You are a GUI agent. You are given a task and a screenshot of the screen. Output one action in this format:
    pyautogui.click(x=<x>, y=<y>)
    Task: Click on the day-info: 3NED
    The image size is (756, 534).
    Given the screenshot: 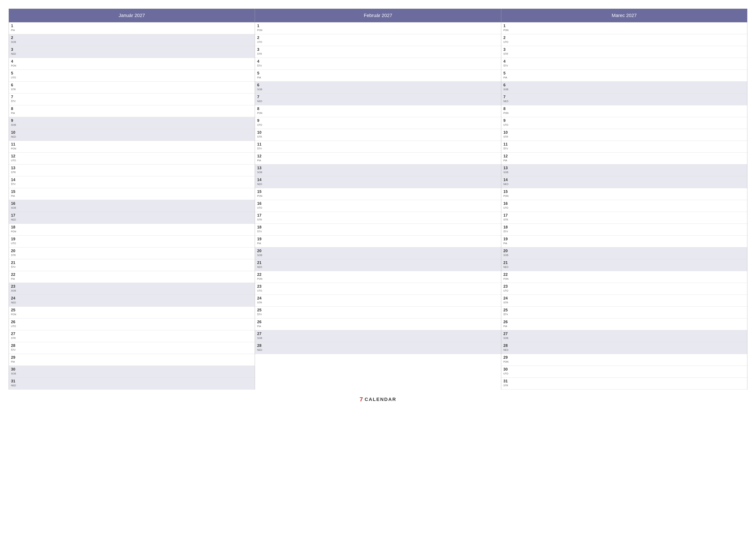 What is the action you would take?
    pyautogui.click(x=14, y=51)
    